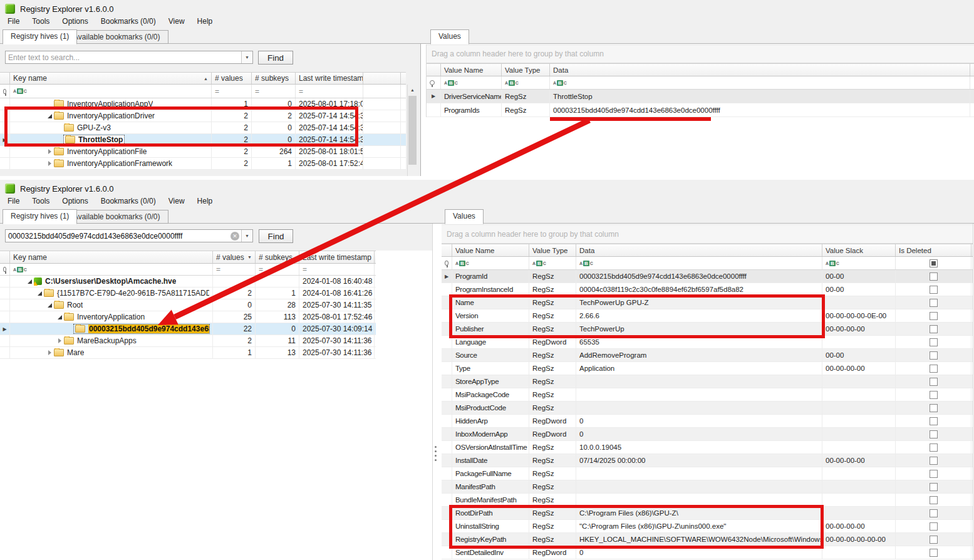  Describe the element at coordinates (247, 236) in the screenshot. I see `bottom-search-dropdown-button: ▼` at that location.